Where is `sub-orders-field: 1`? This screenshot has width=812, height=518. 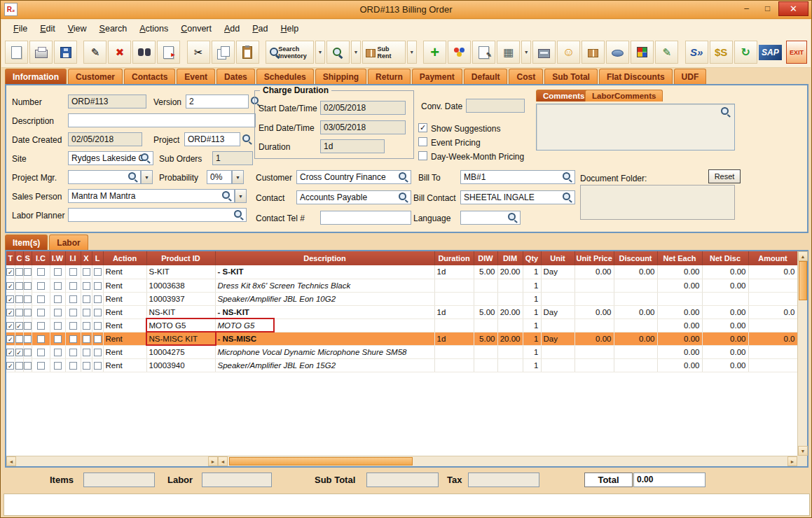
sub-orders-field: 1 is located at coordinates (233, 158).